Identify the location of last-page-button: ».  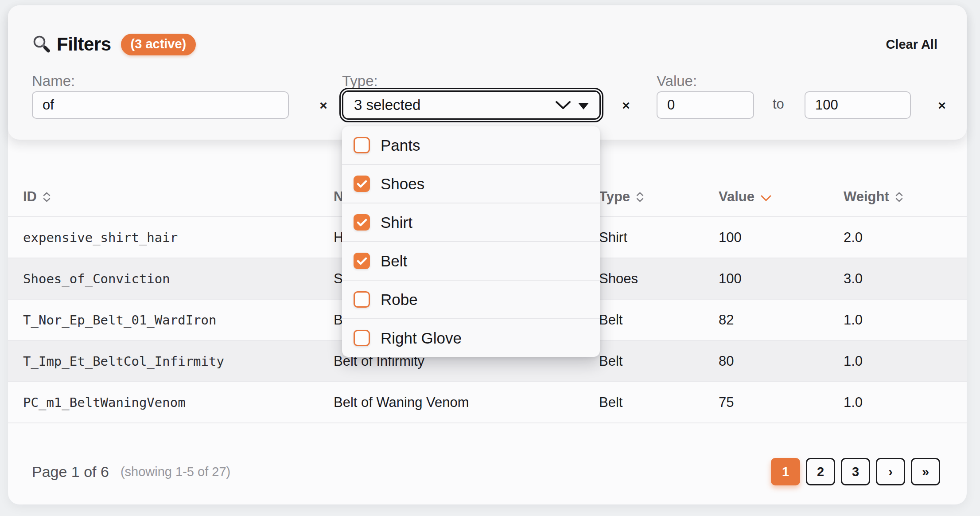
(926, 472).